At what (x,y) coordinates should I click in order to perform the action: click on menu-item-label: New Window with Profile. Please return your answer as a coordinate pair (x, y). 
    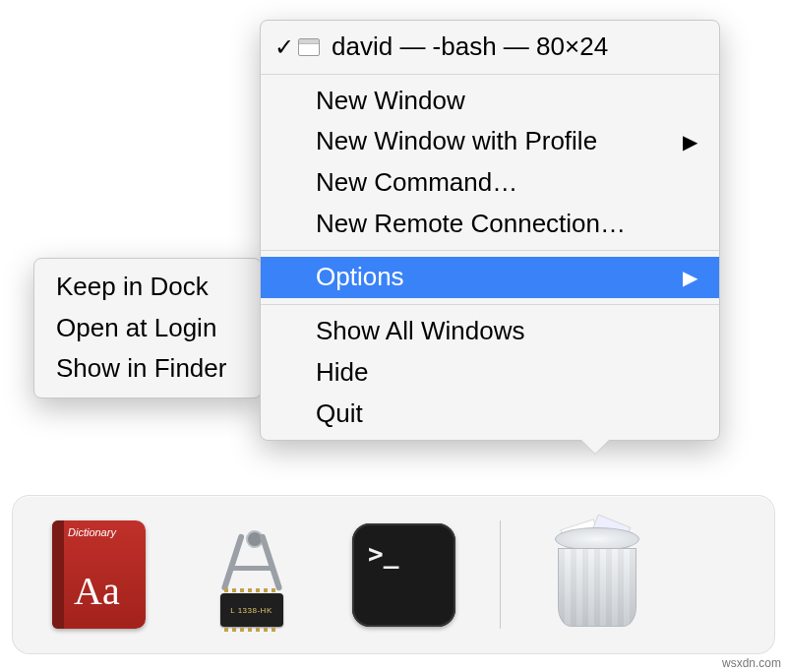
    Looking at the image, I should click on (456, 142).